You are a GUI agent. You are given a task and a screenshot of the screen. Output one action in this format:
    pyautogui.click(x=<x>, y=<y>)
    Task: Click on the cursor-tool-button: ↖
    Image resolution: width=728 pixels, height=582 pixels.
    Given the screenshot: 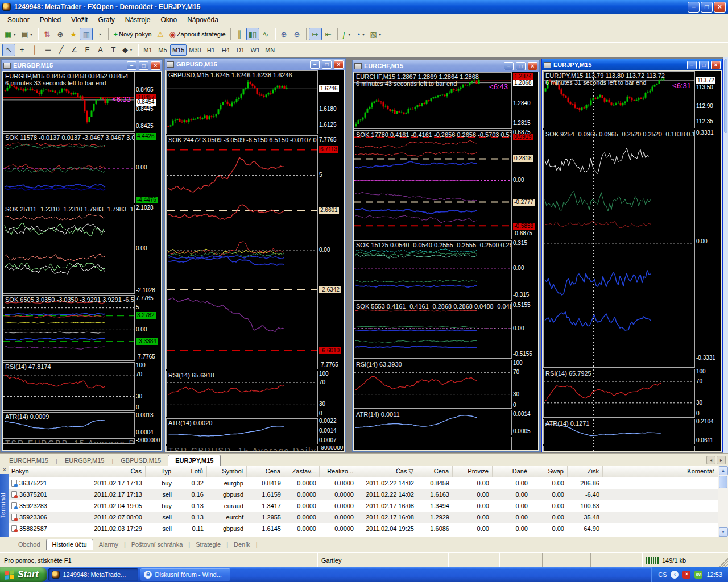 What is the action you would take?
    pyautogui.click(x=9, y=50)
    